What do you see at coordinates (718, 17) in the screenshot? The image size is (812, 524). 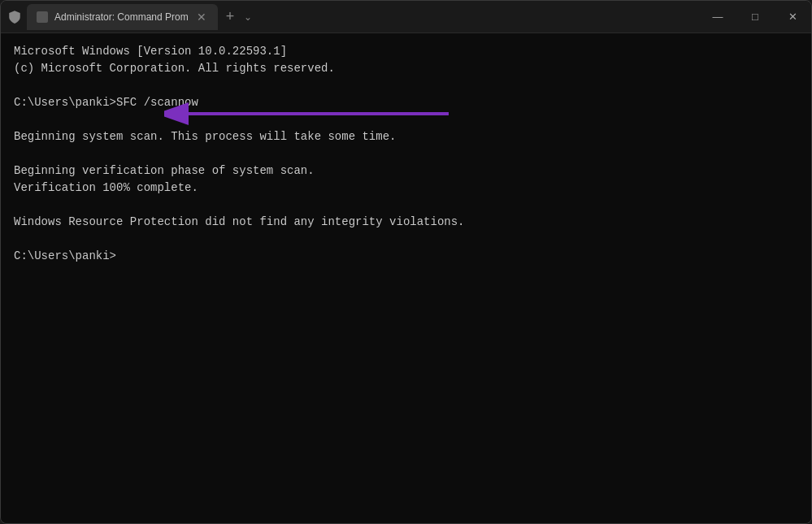 I see `minimize-button: —` at bounding box center [718, 17].